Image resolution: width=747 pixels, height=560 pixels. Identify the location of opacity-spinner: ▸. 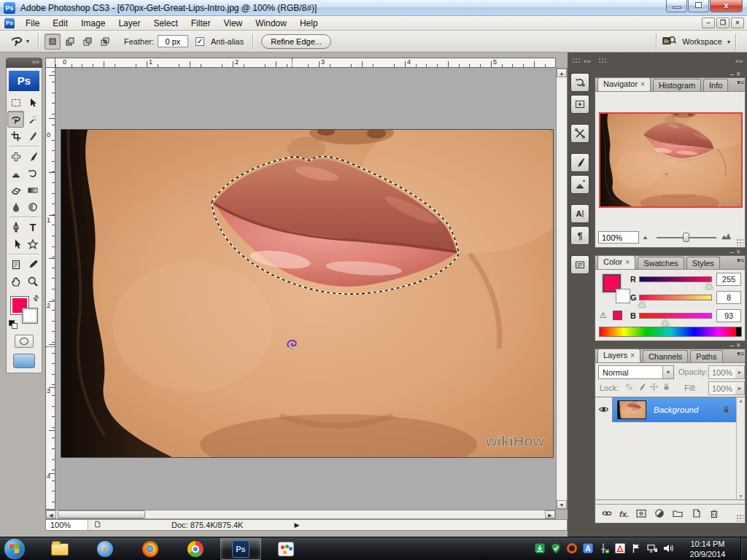
(740, 372).